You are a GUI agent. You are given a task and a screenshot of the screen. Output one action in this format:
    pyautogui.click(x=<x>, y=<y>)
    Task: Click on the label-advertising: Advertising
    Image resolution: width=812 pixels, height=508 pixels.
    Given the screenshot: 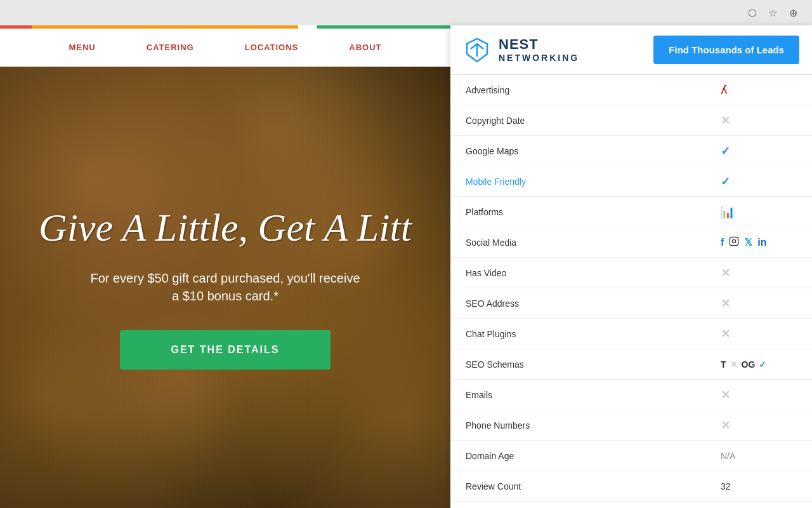 What is the action you would take?
    pyautogui.click(x=593, y=90)
    